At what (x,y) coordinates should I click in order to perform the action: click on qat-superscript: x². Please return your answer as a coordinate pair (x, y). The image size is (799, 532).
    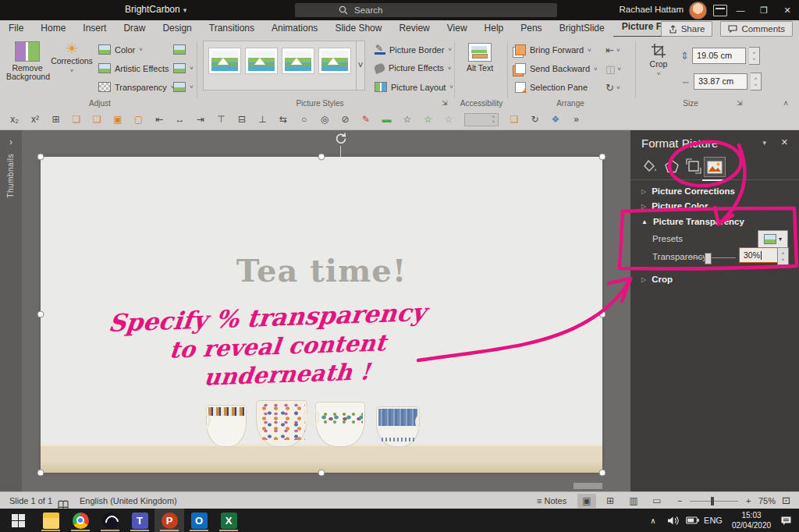
    Looking at the image, I should click on (36, 119).